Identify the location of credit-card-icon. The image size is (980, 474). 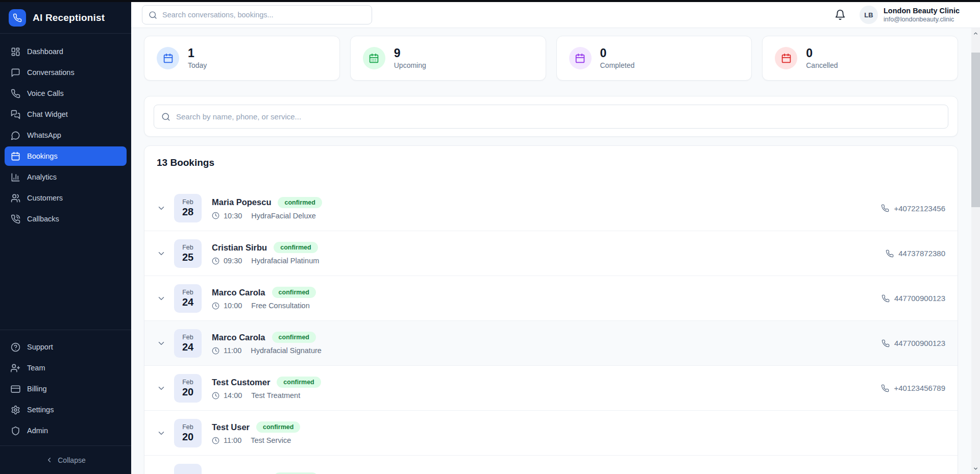
(15, 389).